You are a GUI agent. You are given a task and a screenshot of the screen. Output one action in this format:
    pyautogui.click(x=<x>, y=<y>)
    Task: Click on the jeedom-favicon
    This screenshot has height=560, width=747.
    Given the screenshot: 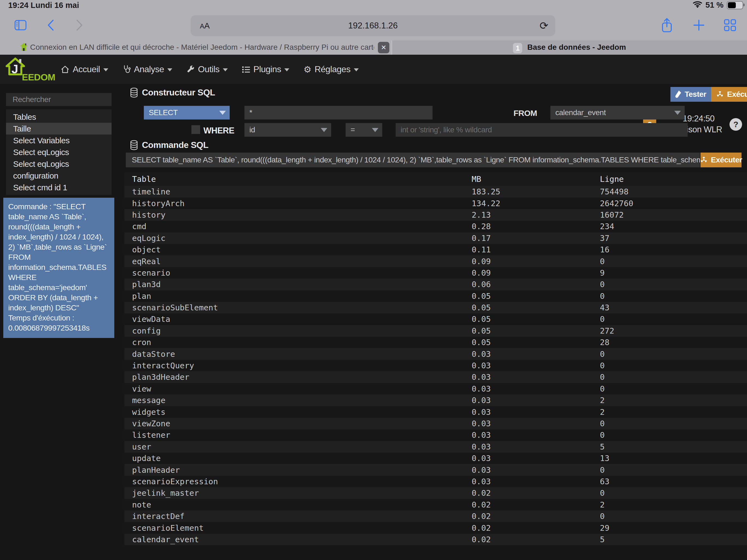 What is the action you would take?
    pyautogui.click(x=24, y=48)
    